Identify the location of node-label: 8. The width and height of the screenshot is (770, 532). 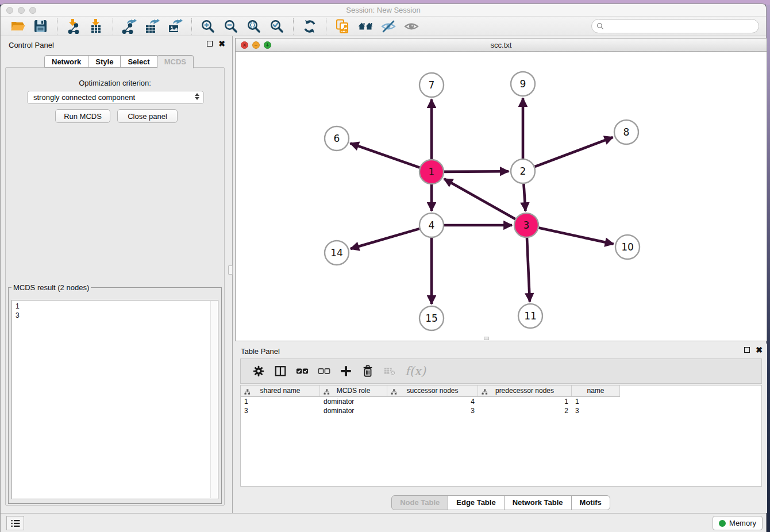
(626, 132).